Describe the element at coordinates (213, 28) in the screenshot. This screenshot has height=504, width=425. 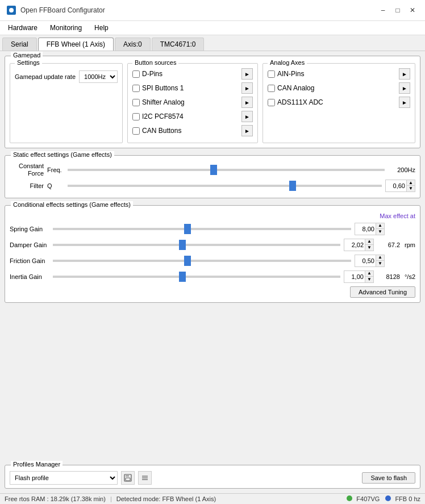
I see `menu-bar: Hardware Monitoring Help` at that location.